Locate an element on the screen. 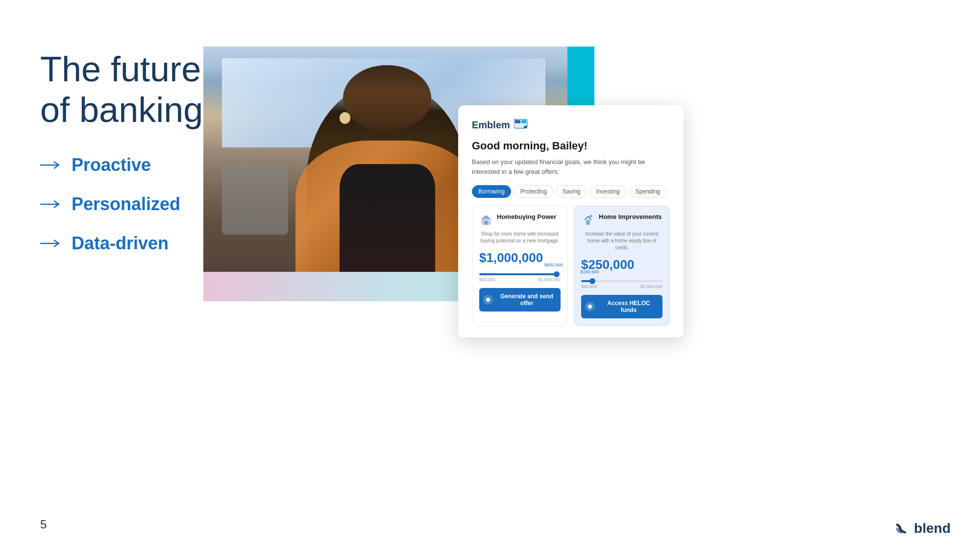  bullet-item-personalized: Personalized is located at coordinates (133, 204).